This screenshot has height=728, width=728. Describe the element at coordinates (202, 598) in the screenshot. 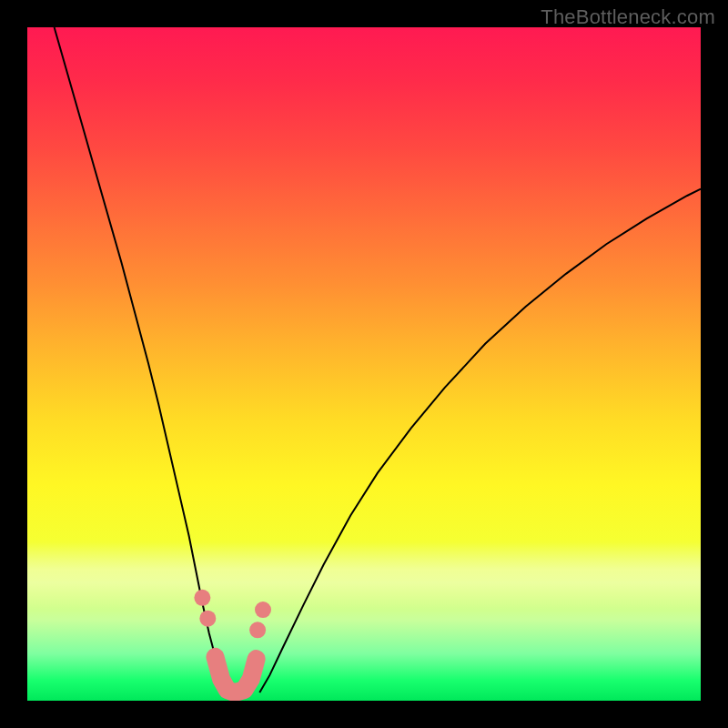

I see `dot-left-upper` at that location.